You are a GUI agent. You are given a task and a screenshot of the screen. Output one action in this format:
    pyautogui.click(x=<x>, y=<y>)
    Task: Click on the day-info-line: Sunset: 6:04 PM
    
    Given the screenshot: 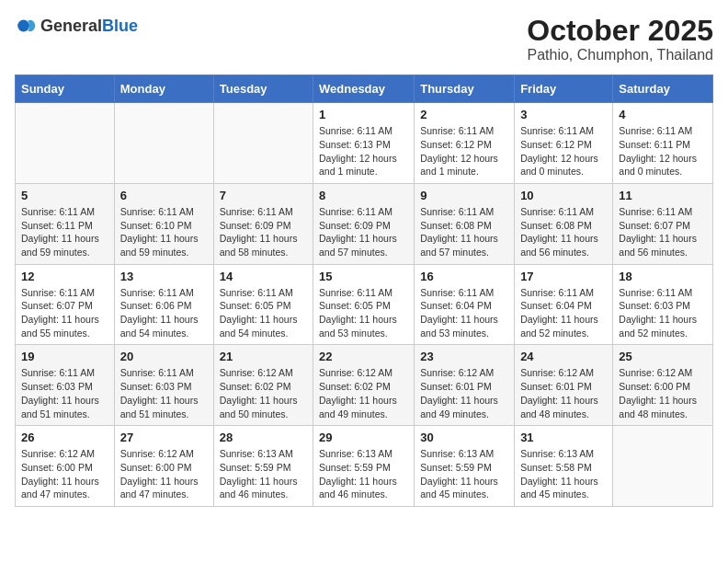 What is the action you would take?
    pyautogui.click(x=456, y=305)
    